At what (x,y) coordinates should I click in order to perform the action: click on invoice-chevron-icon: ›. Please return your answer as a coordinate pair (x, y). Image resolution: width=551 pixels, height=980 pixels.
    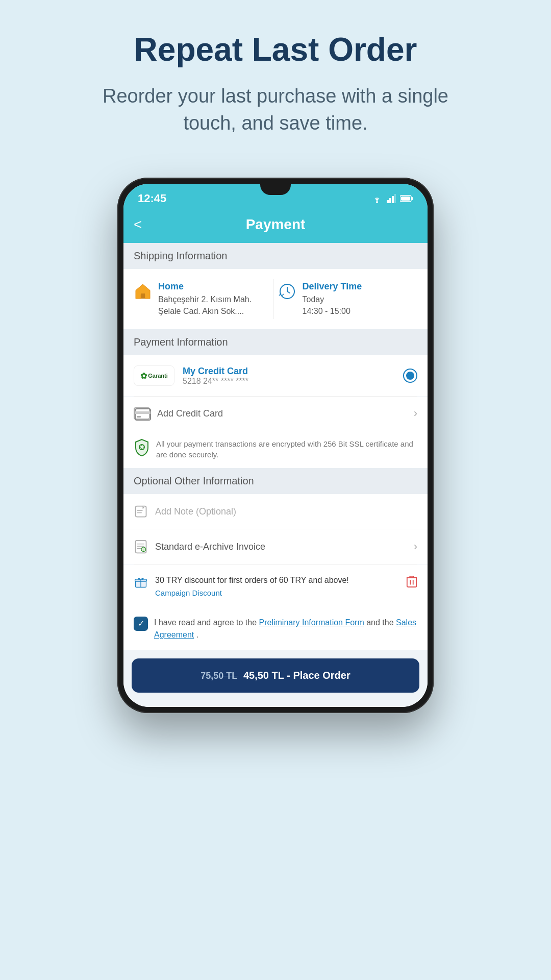
    Looking at the image, I should click on (415, 547).